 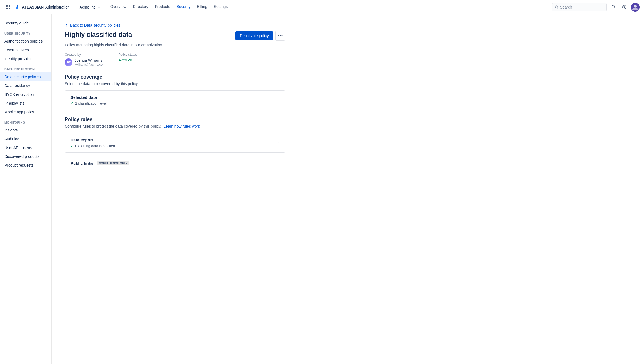 What do you see at coordinates (26, 68) in the screenshot?
I see `sidebar-section-data-protection: DATA PROTECTION` at bounding box center [26, 68].